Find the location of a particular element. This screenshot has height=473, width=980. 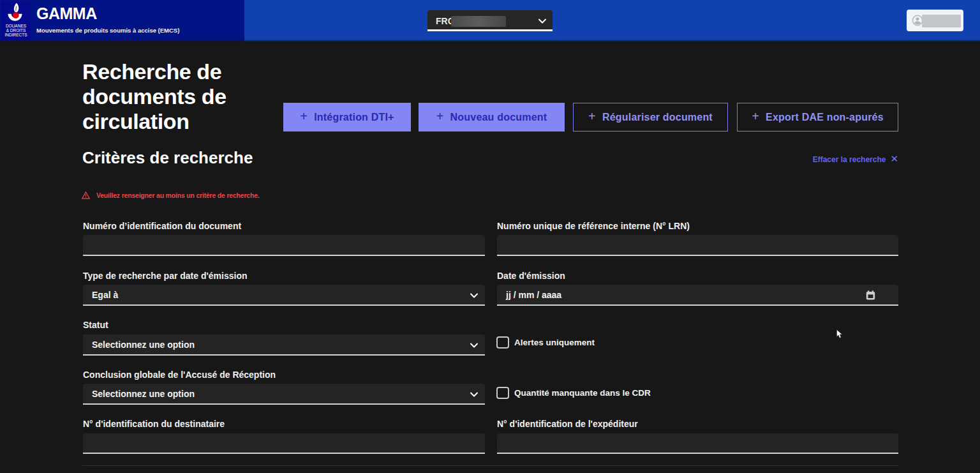

svg-text: & DROITS is located at coordinates (17, 31).